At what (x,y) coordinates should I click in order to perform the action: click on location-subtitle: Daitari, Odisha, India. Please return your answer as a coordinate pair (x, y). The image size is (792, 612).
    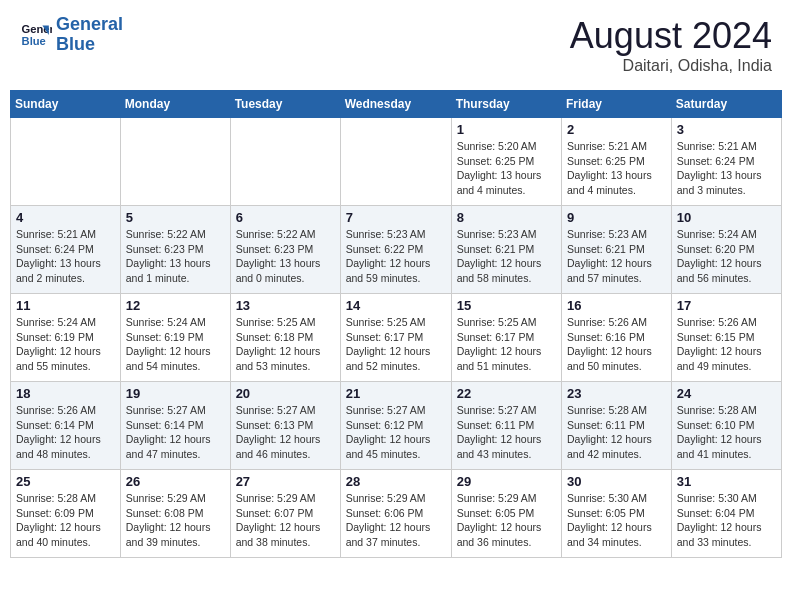
    Looking at the image, I should click on (671, 66).